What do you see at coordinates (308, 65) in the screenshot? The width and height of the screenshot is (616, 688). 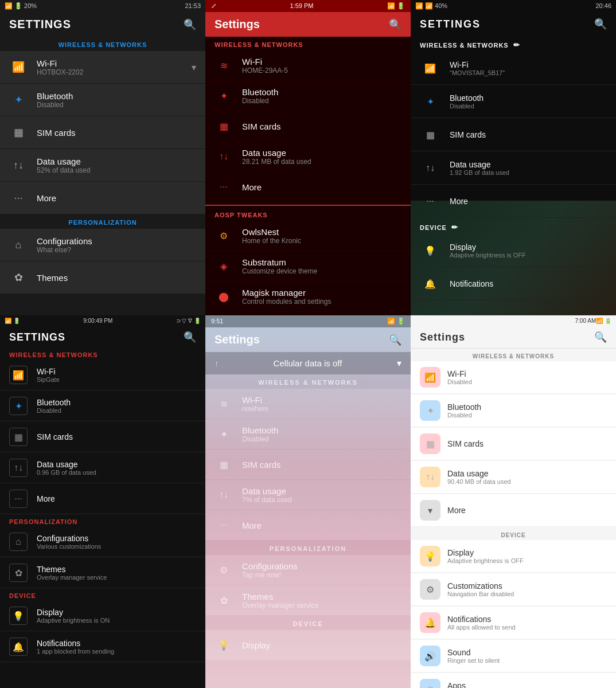 I see `wifi-item-2: ≋ Wi-Fi HOME-29AA-5` at bounding box center [308, 65].